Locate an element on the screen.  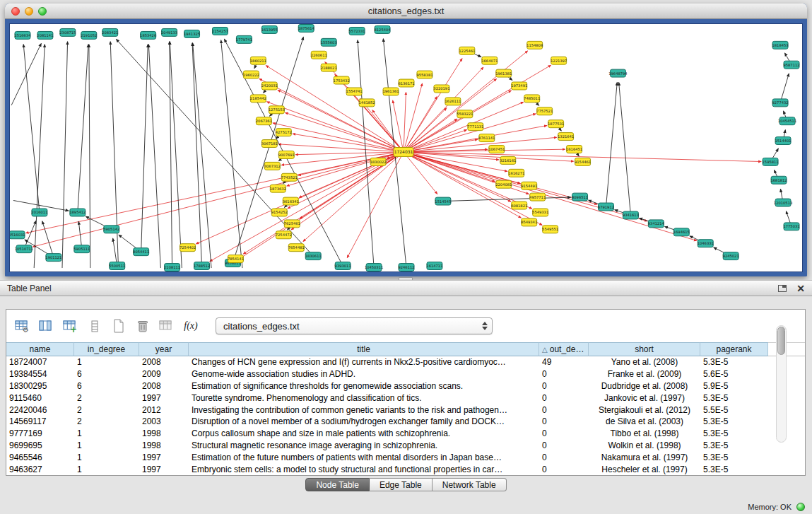
graph-node: 8054411 is located at coordinates (141, 252).